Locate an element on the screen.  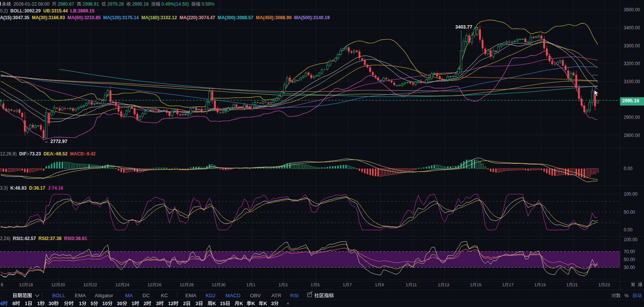
svg-text: 22 is located at coordinates (95, 285).